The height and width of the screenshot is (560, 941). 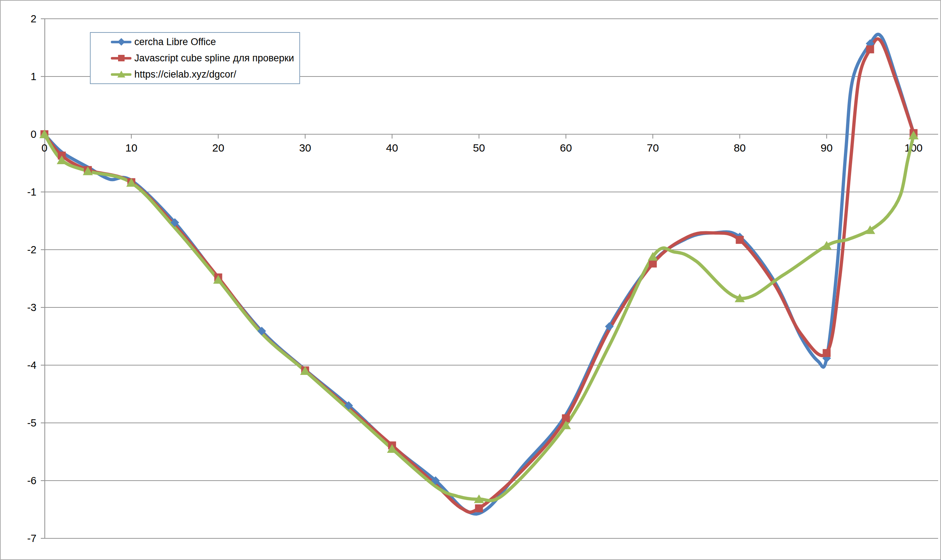 I want to click on x-tick-label: 40, so click(x=392, y=148).